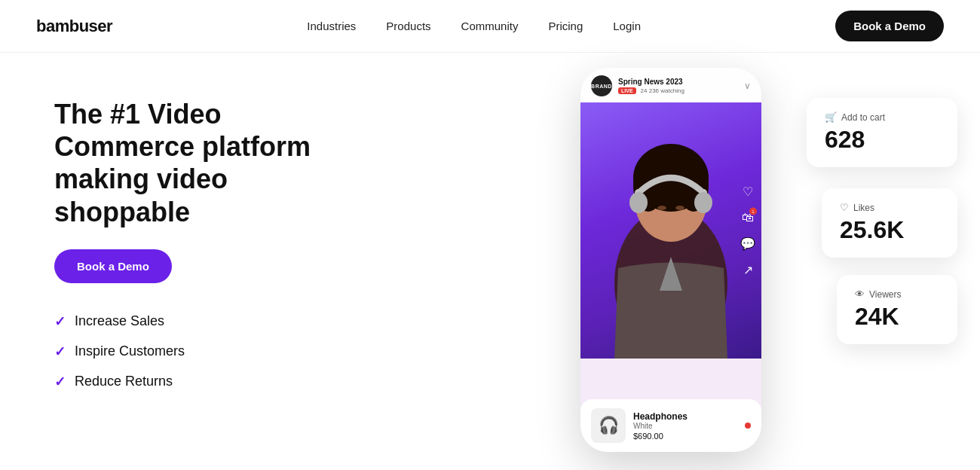 This screenshot has height=470, width=980. I want to click on check-icon-2: ✓, so click(60, 352).